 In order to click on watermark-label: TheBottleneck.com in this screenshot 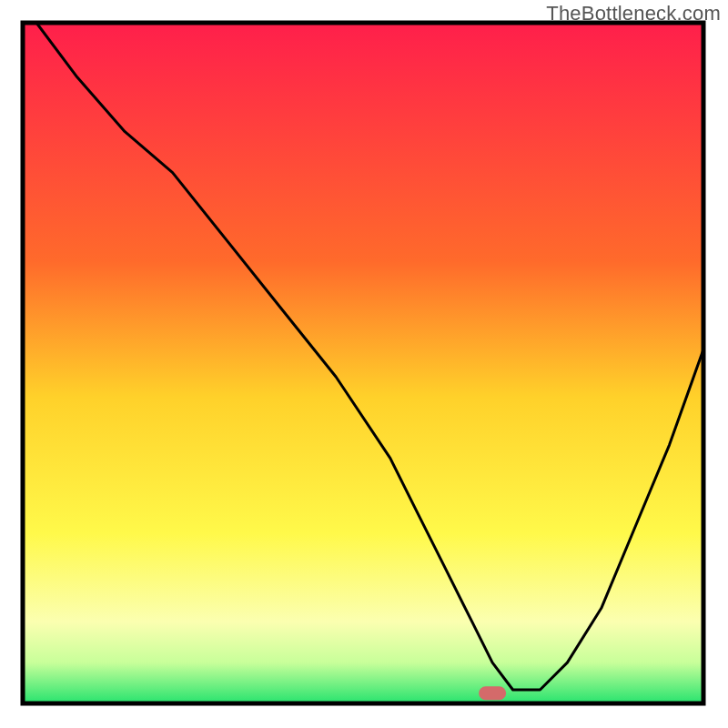, I will do `click(633, 14)`.